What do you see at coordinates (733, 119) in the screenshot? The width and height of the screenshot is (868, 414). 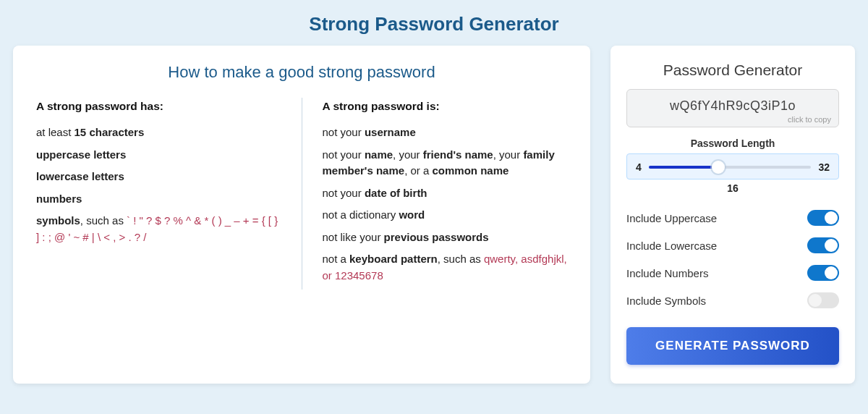 I see `copy-hint: click to copy` at bounding box center [733, 119].